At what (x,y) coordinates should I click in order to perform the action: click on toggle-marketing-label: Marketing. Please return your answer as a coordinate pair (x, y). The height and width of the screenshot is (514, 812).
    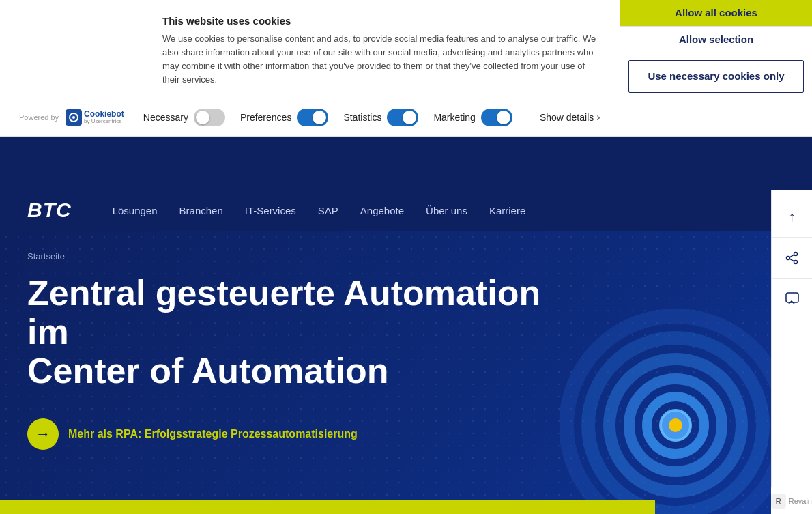
    Looking at the image, I should click on (454, 117).